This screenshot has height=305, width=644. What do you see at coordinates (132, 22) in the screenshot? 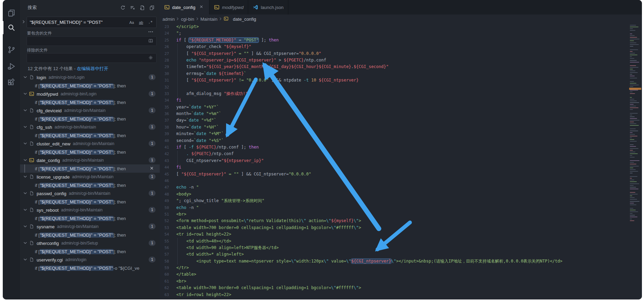
I see `match-case-toggle: Aa` at bounding box center [132, 22].